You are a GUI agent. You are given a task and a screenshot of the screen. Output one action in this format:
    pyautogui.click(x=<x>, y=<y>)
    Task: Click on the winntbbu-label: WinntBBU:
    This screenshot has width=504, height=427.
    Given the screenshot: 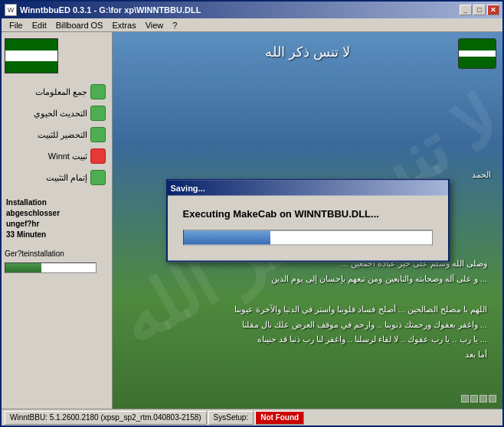 What is the action you would take?
    pyautogui.click(x=29, y=418)
    